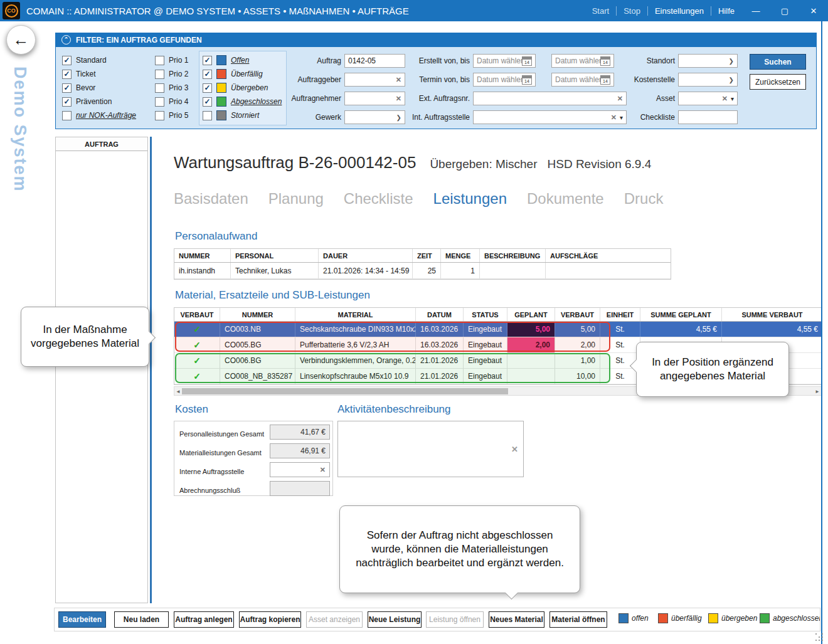  What do you see at coordinates (608, 256) in the screenshot?
I see `personal-col-aufschlaege: AUFSCHLÄGE` at bounding box center [608, 256].